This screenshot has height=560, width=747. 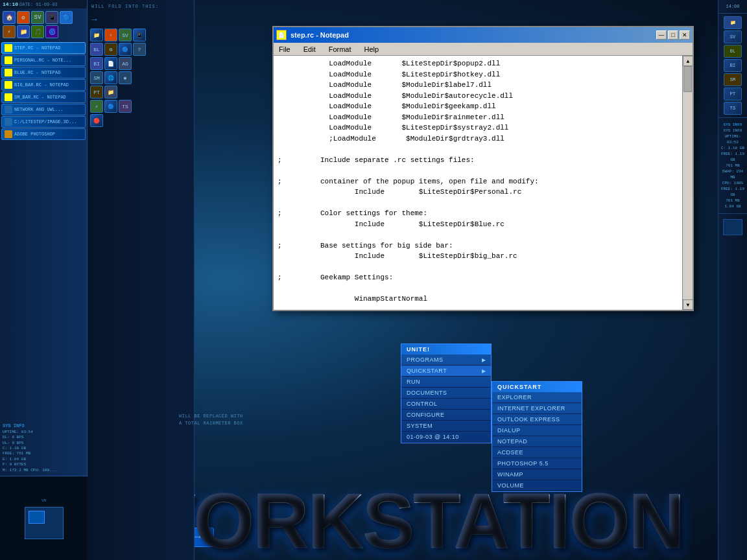 I want to click on mid-icon-1: 📁, so click(x=97, y=35).